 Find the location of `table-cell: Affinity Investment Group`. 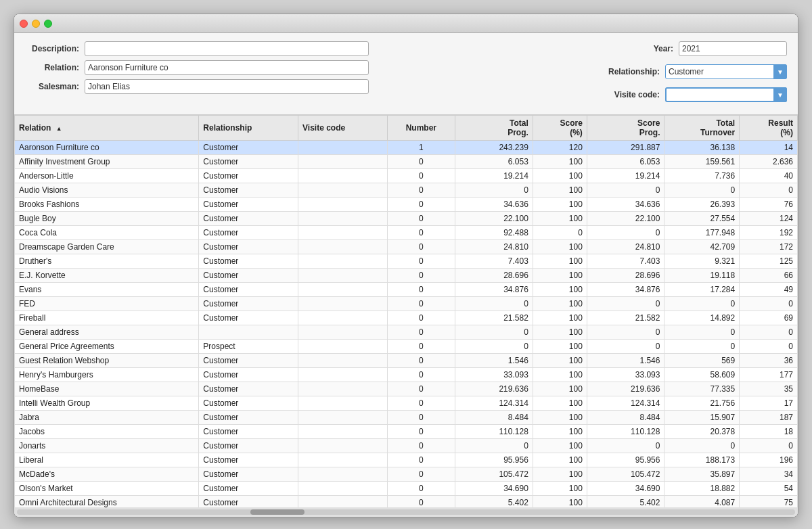

table-cell: Affinity Investment Group is located at coordinates (107, 162).